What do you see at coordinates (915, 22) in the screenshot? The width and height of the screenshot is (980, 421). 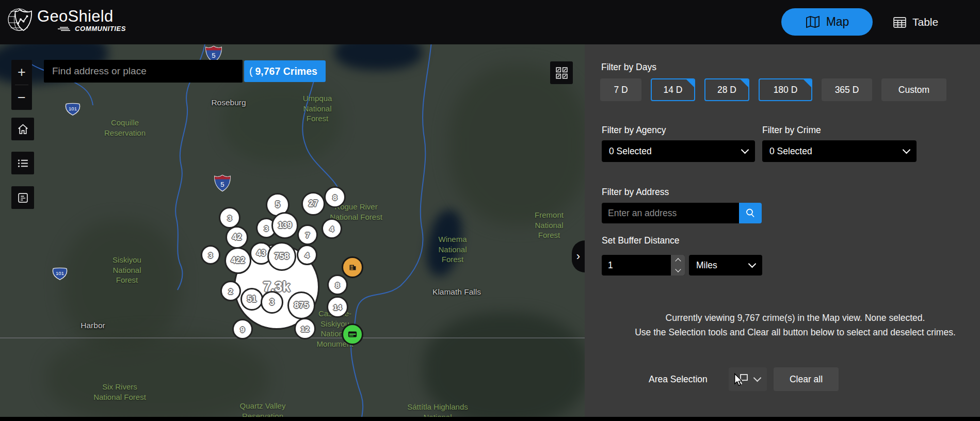 I see `tab-table: Table` at bounding box center [915, 22].